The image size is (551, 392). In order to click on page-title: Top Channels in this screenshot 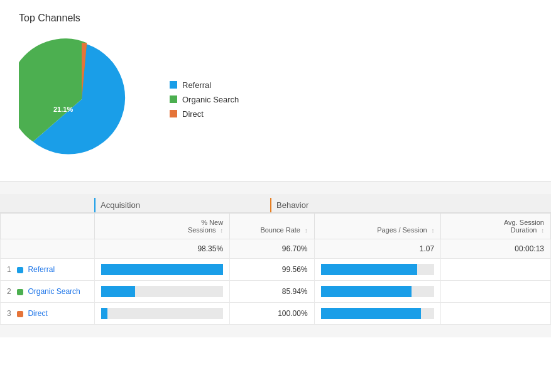, I will do `click(275, 18)`.